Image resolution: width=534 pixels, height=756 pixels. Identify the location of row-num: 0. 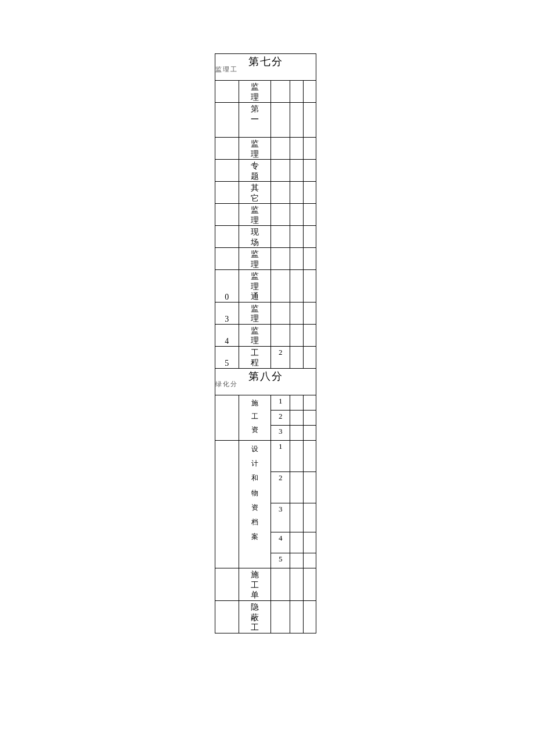
(228, 286).